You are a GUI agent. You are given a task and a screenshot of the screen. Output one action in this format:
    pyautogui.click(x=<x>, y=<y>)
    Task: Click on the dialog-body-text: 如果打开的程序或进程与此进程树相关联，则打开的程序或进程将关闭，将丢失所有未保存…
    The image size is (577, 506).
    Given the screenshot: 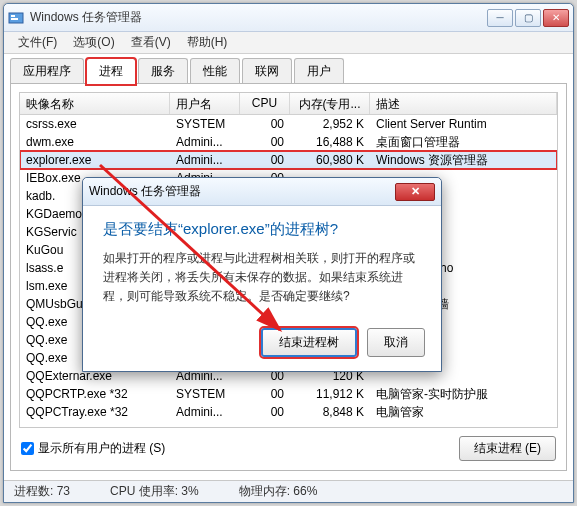 What is the action you would take?
    pyautogui.click(x=262, y=278)
    